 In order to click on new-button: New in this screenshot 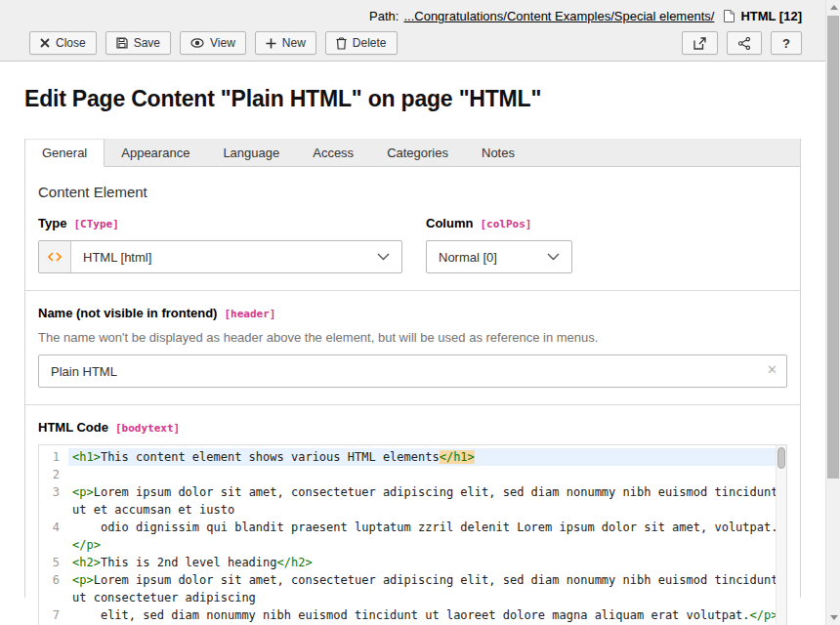, I will do `click(285, 43)`.